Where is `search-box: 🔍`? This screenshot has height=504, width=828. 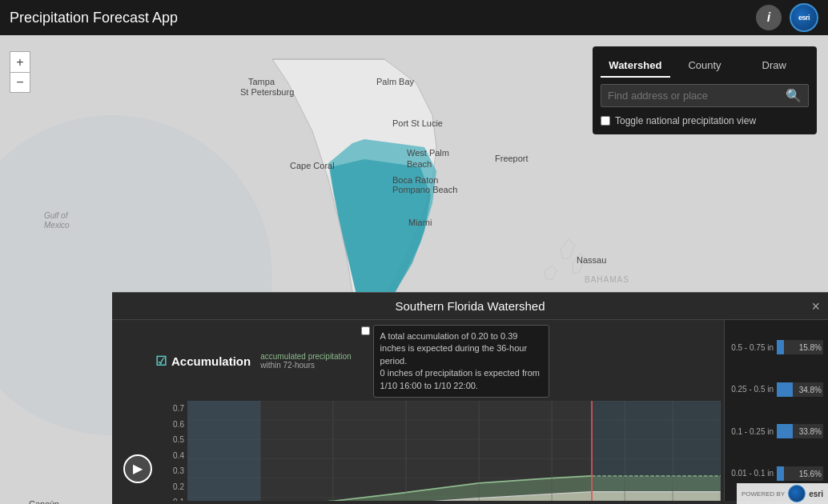
search-box: 🔍 is located at coordinates (705, 96).